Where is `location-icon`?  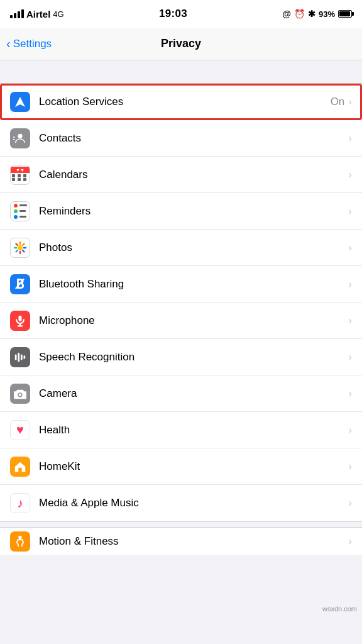 location-icon is located at coordinates (20, 102).